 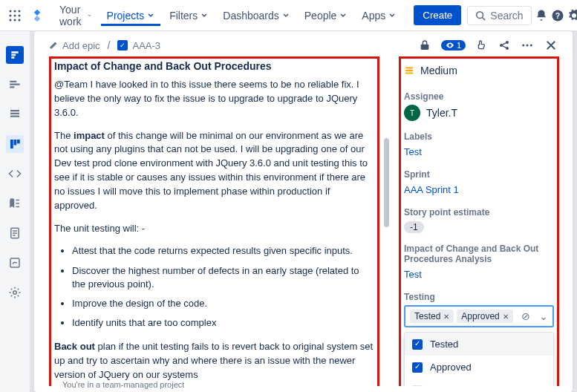 I want to click on settings-icon, so click(x=572, y=16).